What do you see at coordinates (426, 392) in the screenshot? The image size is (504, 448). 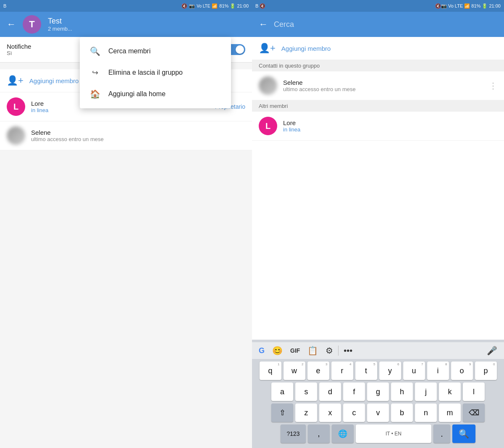 I see `key-j: j` at bounding box center [426, 392].